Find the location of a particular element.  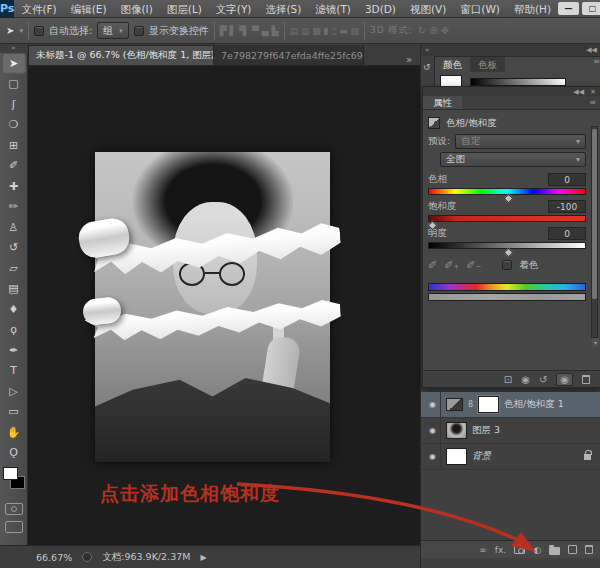

minimize-button: — is located at coordinates (568, 8).